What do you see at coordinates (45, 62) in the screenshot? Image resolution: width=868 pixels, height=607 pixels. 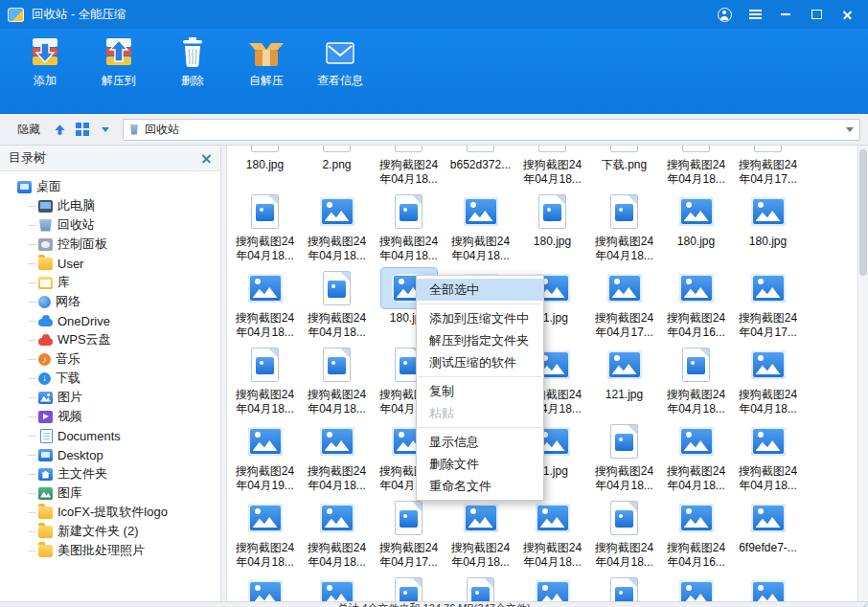 I see `add-button: 添加` at bounding box center [45, 62].